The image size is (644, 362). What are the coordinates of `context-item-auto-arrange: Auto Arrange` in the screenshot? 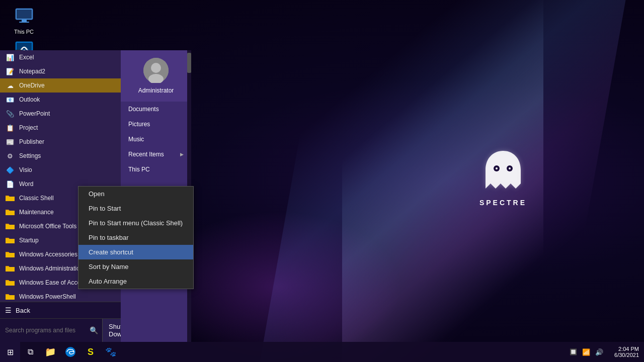 It's located at (136, 282).